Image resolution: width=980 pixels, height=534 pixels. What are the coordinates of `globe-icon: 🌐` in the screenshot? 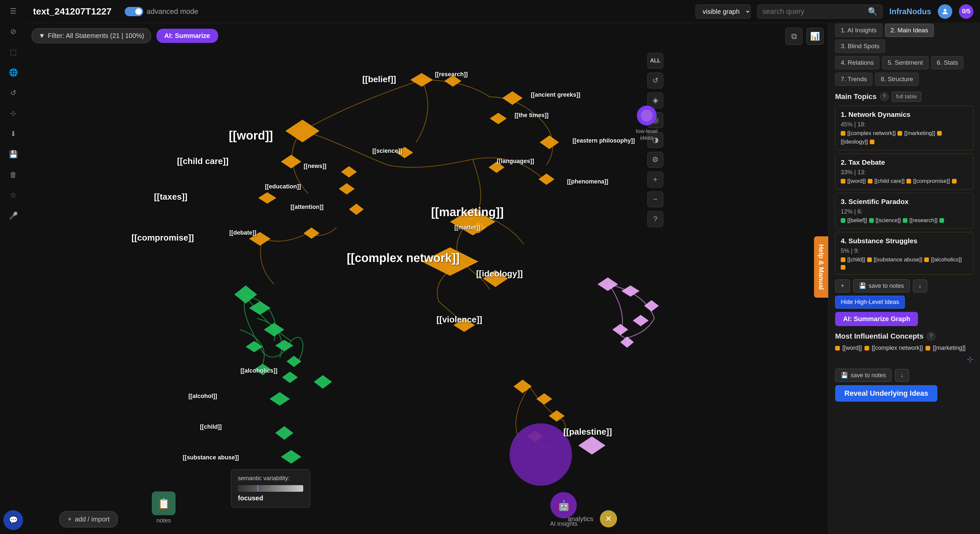 It's located at (13, 73).